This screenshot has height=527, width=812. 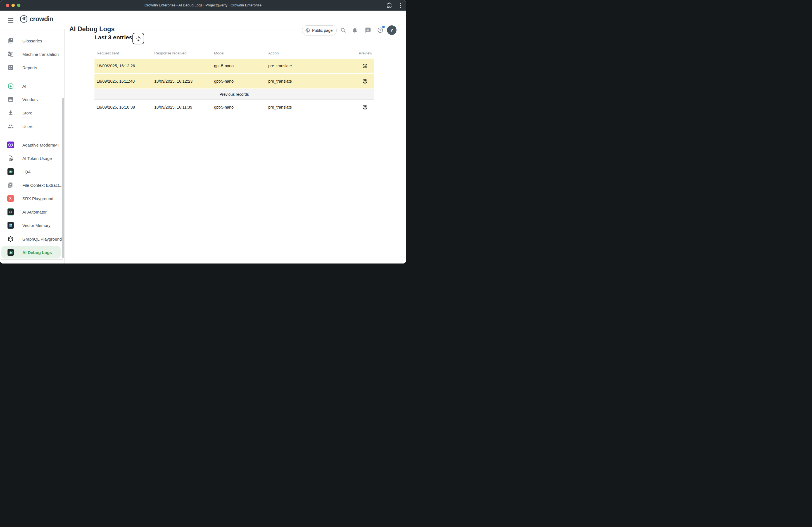 I want to click on avatar-initial: Y, so click(x=392, y=30).